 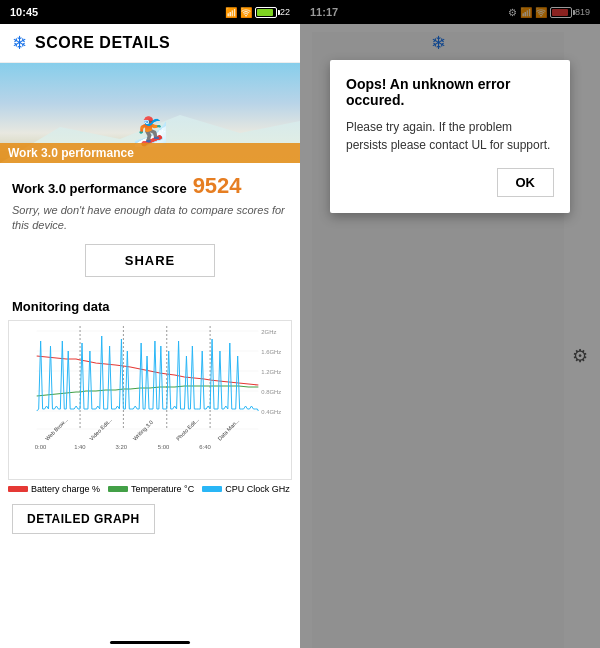 What do you see at coordinates (150, 260) in the screenshot?
I see `share-button: SHARE` at bounding box center [150, 260].